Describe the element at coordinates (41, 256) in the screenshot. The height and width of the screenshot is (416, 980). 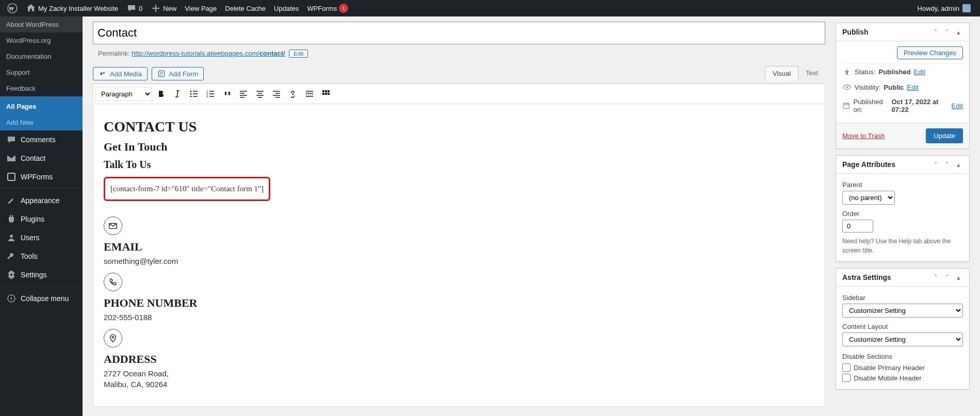
I see `sidebar-tools: Tools` at that location.